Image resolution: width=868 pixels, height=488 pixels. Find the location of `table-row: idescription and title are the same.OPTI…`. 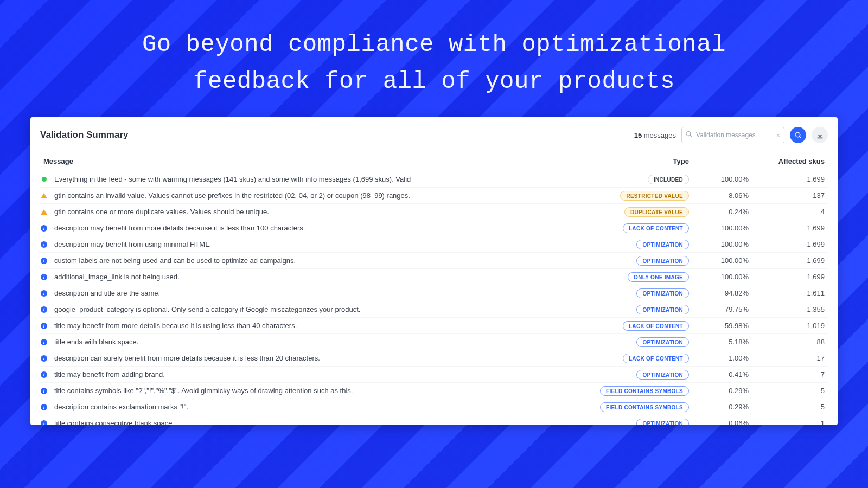

table-row: idescription and title are the same.OPTI… is located at coordinates (434, 293).